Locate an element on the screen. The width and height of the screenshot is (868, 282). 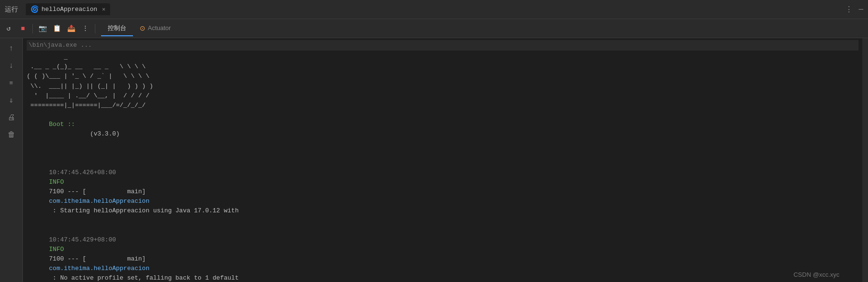
boot-label: Boot :: is located at coordinates (64, 124).